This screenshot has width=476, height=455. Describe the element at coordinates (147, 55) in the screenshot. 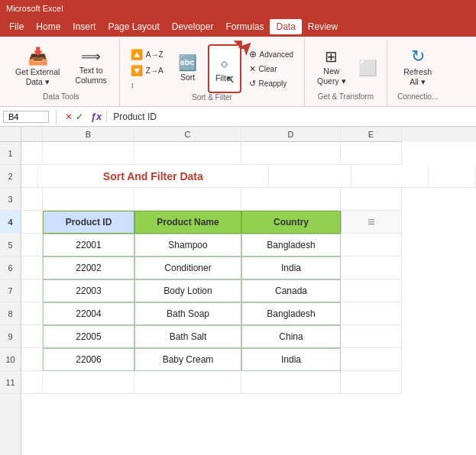

I see `sort-az-button: 🔼 A→Z` at that location.